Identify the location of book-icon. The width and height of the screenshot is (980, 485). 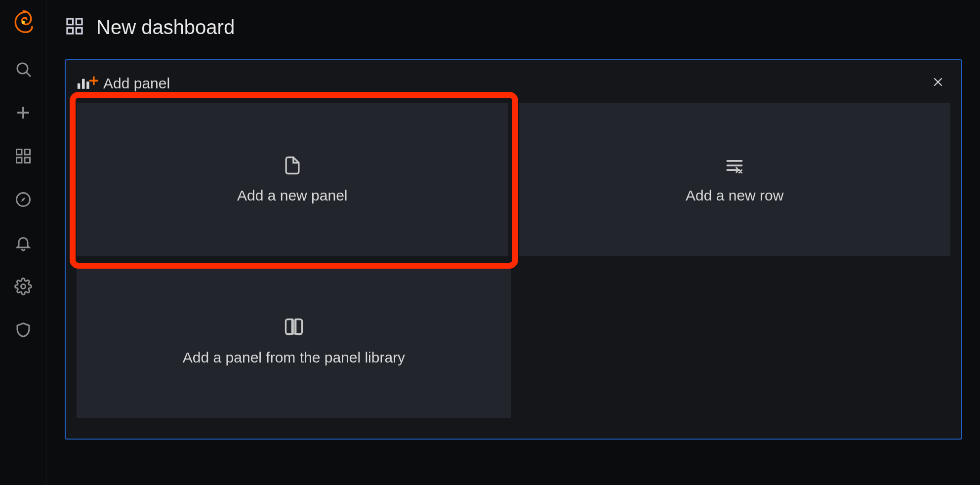
(294, 328).